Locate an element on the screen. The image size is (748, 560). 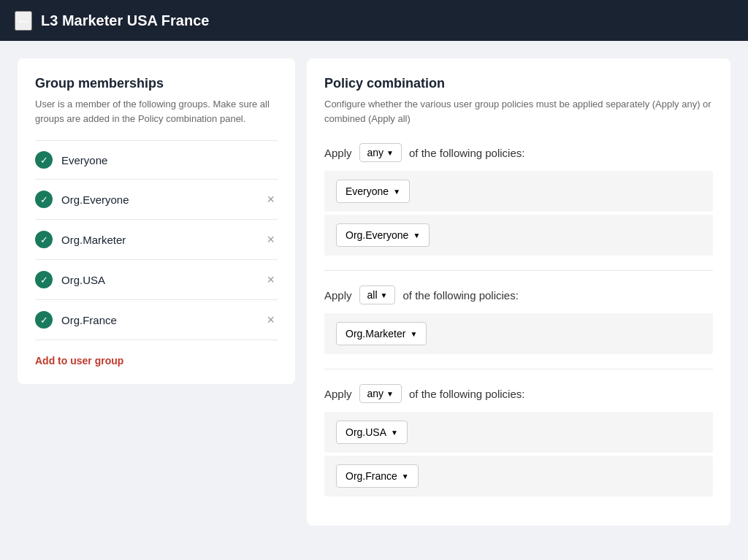
policy-tag: Org.Marketer ▼ is located at coordinates (381, 334).